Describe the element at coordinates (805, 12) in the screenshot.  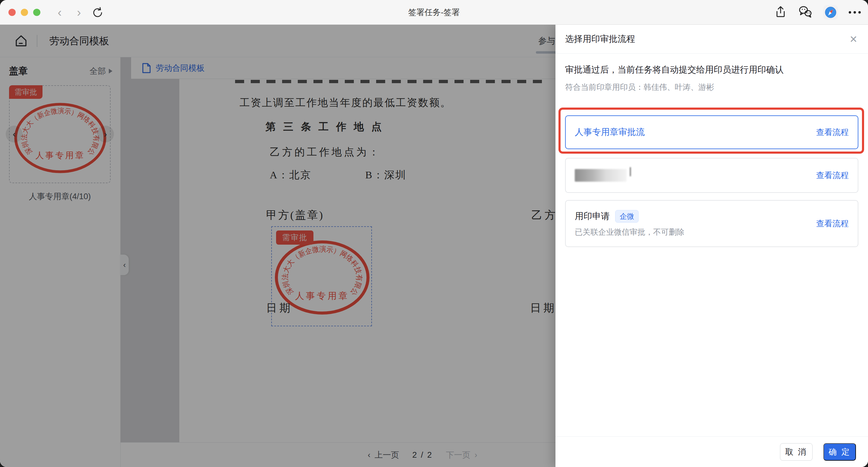
I see `wechat-icon` at that location.